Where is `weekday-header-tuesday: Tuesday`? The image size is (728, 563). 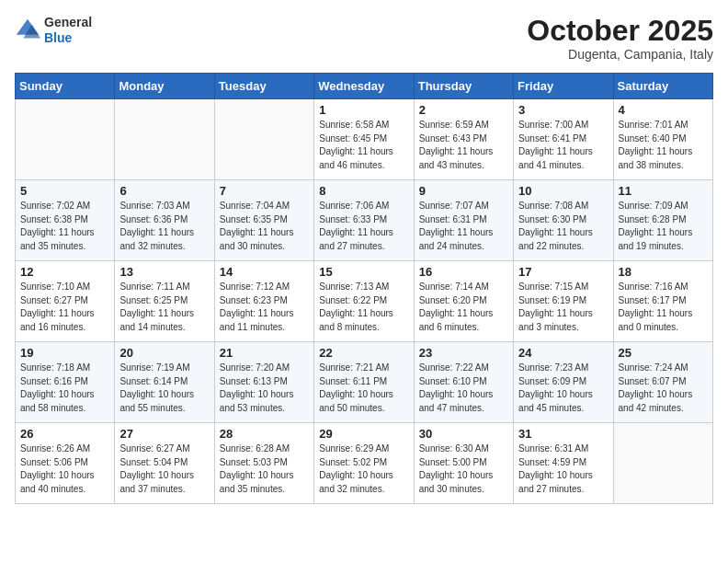 weekday-header-tuesday: Tuesday is located at coordinates (264, 86).